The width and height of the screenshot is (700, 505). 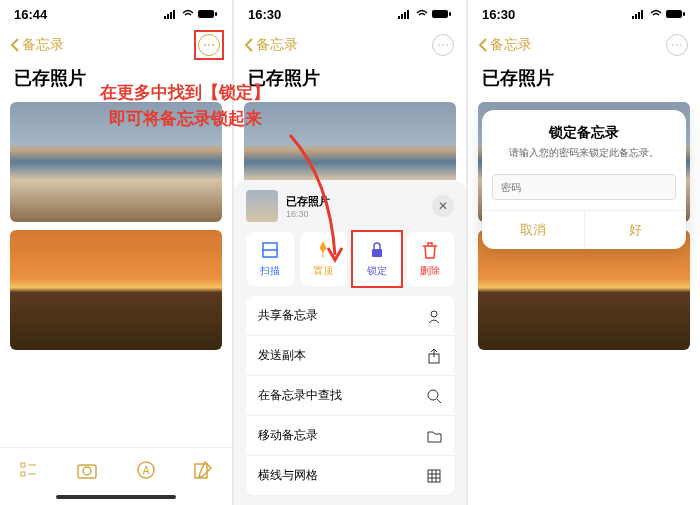 I want to click on scan-icon, so click(x=270, y=250).